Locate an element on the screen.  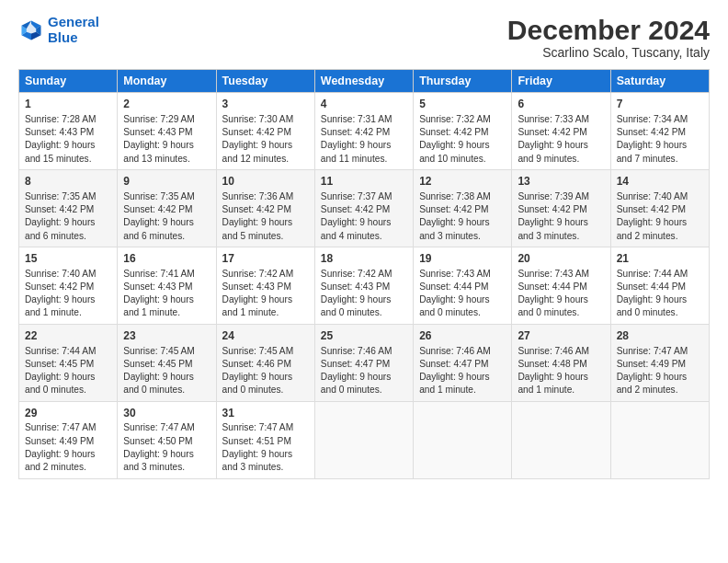
cell-line: Sunrise: 7:44 AM is located at coordinates (660, 274).